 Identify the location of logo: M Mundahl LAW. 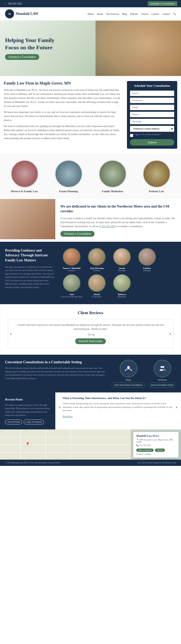
(22, 14).